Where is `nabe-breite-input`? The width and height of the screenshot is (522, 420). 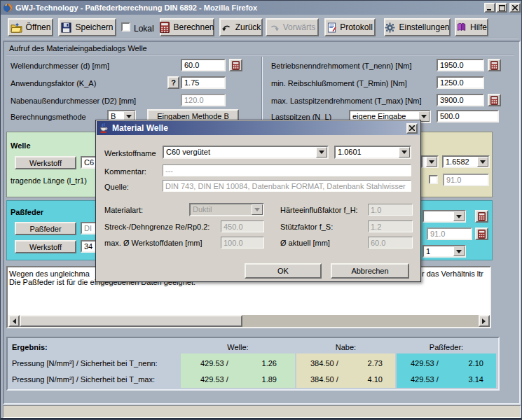 nabe-breite-input is located at coordinates (466, 180).